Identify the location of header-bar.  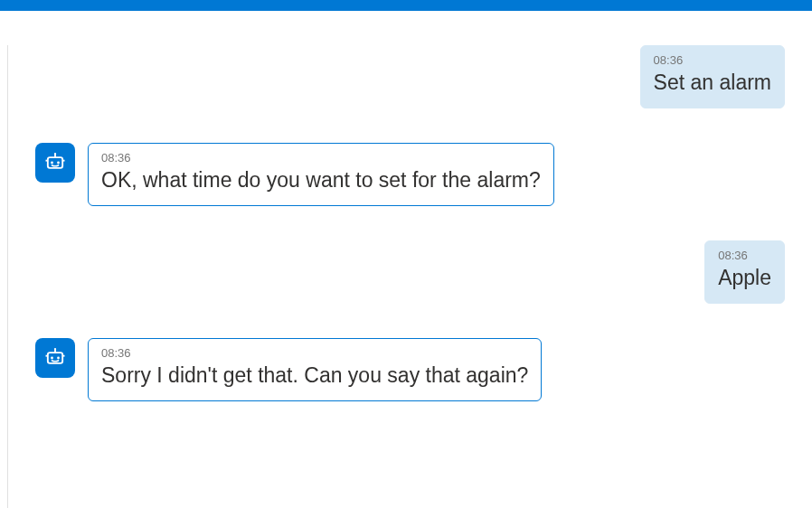
(406, 5).